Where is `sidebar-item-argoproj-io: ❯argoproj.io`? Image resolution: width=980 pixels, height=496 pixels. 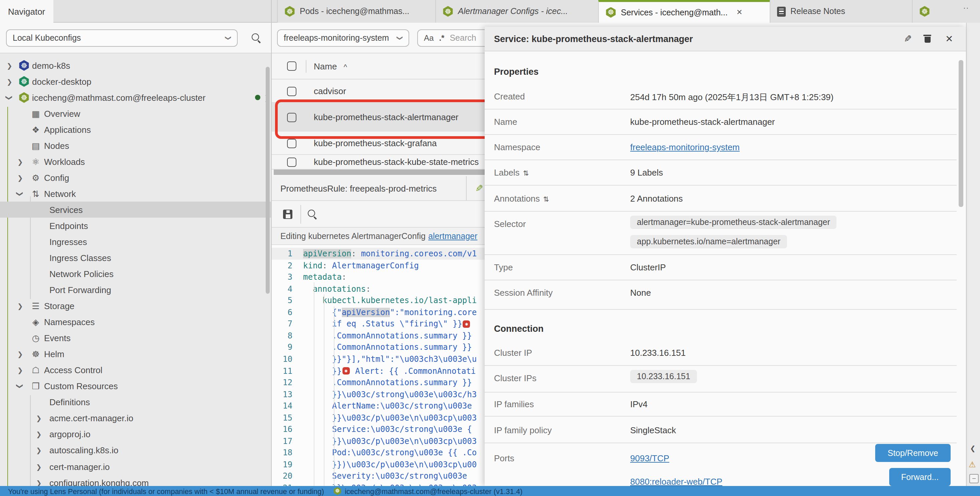 sidebar-item-argoproj-io: ❯argoproj.io is located at coordinates (135, 434).